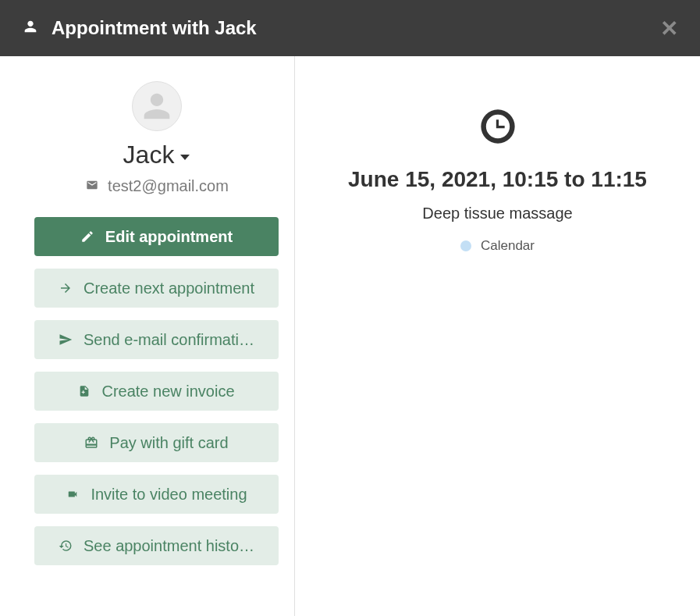  Describe the element at coordinates (169, 289) in the screenshot. I see `create-next-label: Create next appointment` at that location.